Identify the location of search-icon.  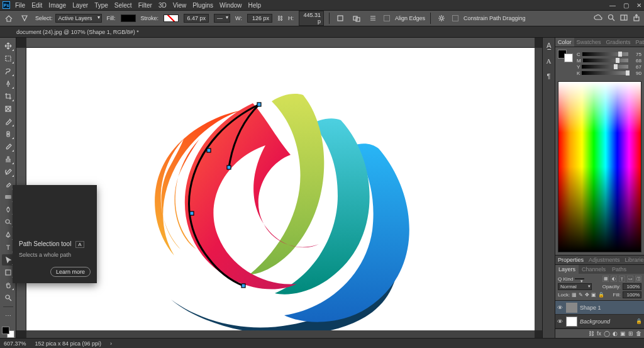
(611, 18).